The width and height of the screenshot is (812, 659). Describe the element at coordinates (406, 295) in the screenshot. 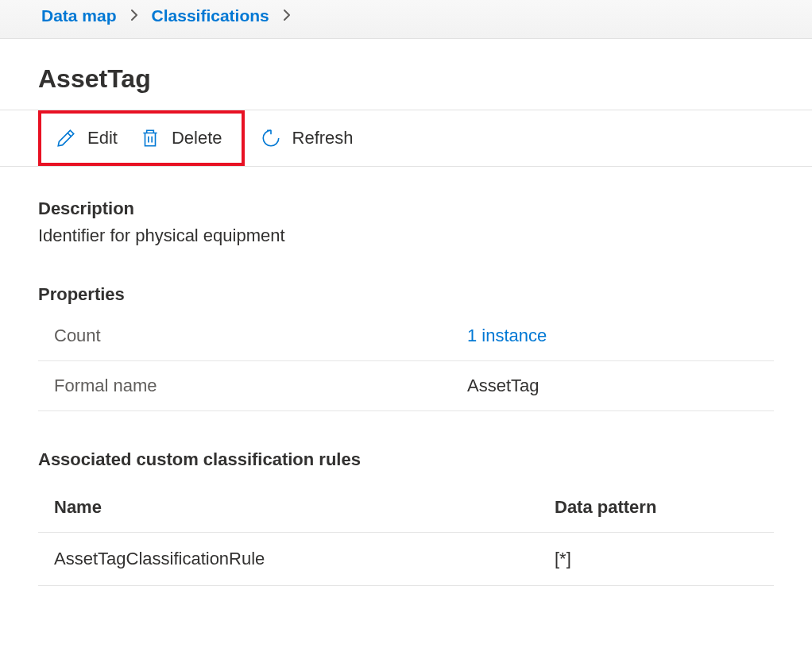

I see `properties-heading: Properties` at that location.